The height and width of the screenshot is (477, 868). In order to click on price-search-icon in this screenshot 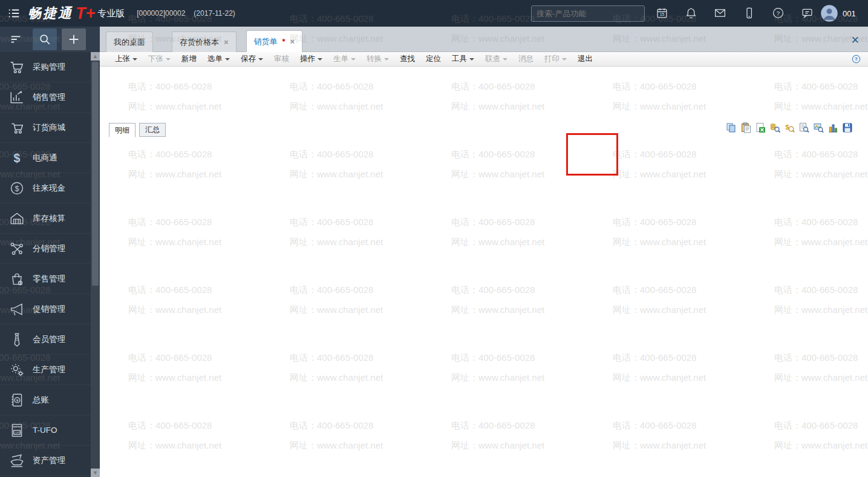, I will do `click(775, 128)`.